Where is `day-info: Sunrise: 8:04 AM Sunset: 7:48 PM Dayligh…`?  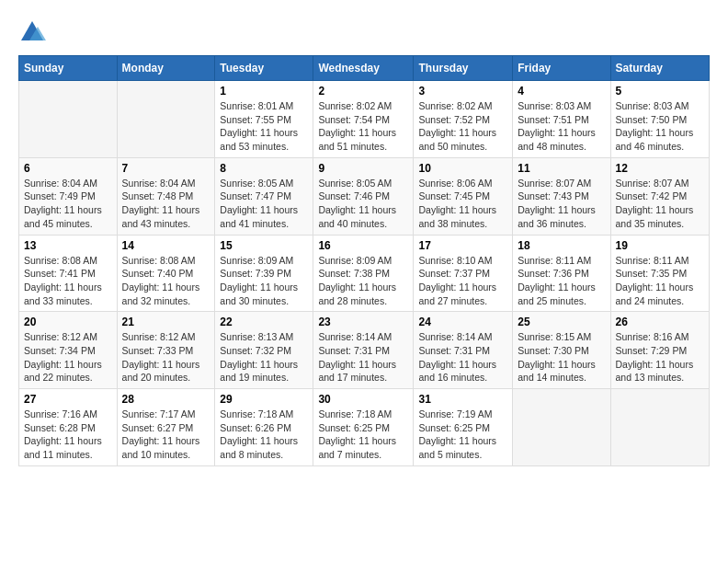 day-info: Sunrise: 8:04 AM Sunset: 7:48 PM Dayligh… is located at coordinates (166, 204).